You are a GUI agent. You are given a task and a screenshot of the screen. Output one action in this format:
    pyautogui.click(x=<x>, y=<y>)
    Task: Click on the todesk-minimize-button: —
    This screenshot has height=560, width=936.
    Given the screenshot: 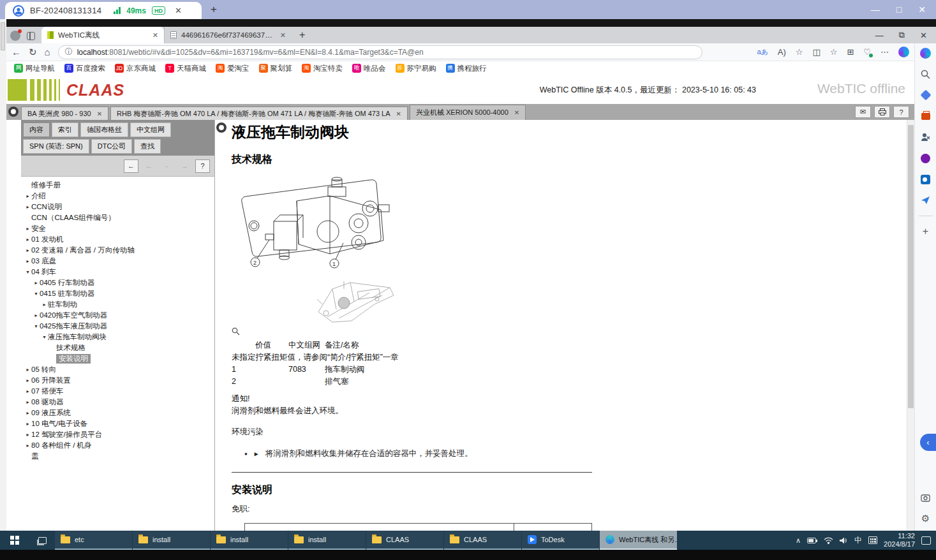 What is the action you would take?
    pyautogui.click(x=875, y=10)
    